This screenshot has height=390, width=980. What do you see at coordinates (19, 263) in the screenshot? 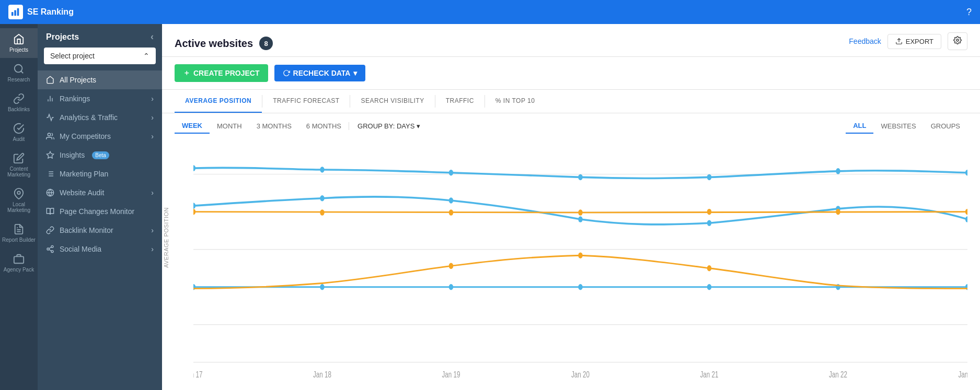
I see `nav-item-agency-pack: Agency Pack` at bounding box center [19, 263].